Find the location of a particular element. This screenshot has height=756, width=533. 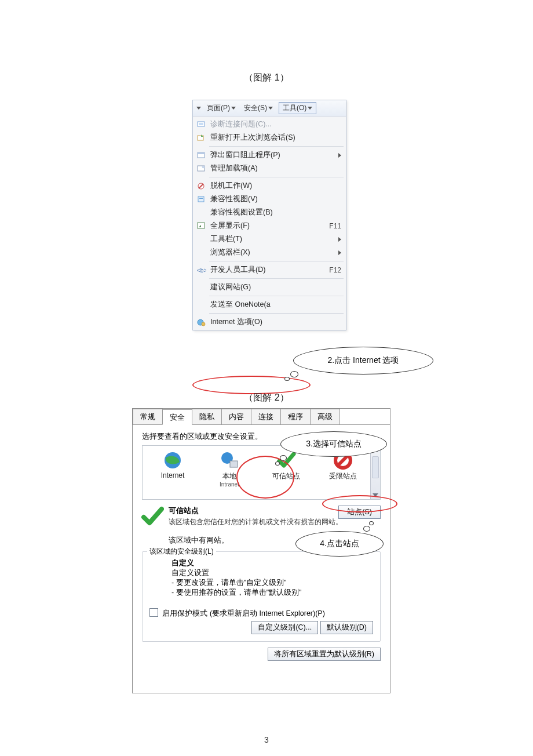

zone-internet: Internet is located at coordinates (173, 469).